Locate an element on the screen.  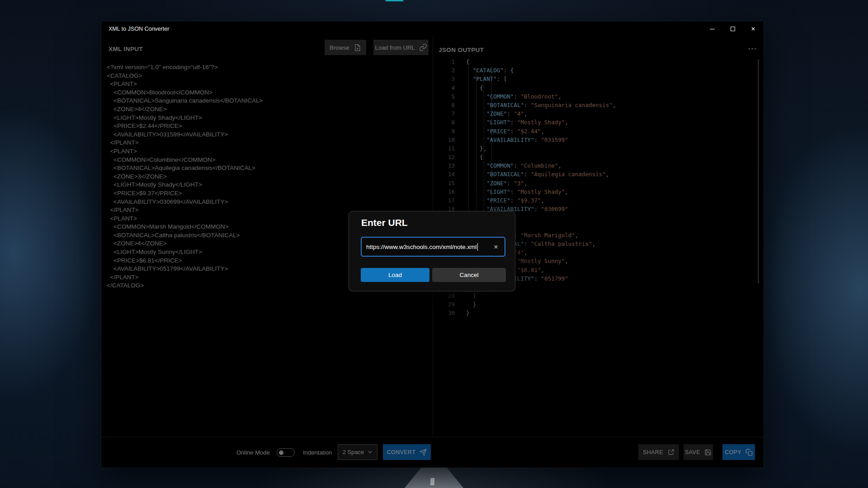
window-titlebar: XML to JSON Converter ✕ is located at coordinates (432, 29).